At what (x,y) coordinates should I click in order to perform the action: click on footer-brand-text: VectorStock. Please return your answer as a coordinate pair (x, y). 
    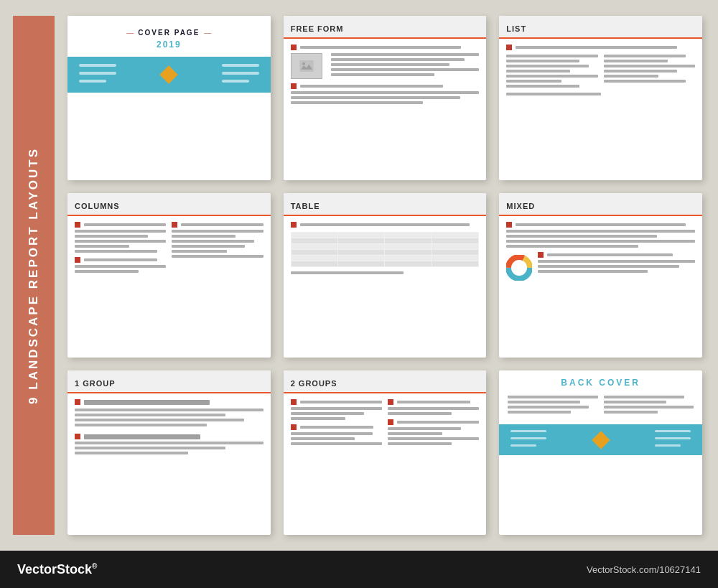
    Looking at the image, I should click on (55, 569).